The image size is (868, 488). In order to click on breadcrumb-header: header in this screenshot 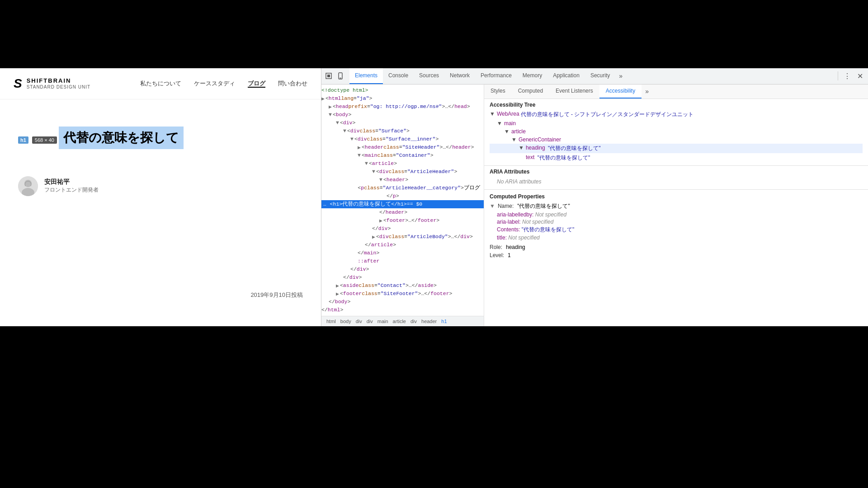, I will do `click(429, 321)`.